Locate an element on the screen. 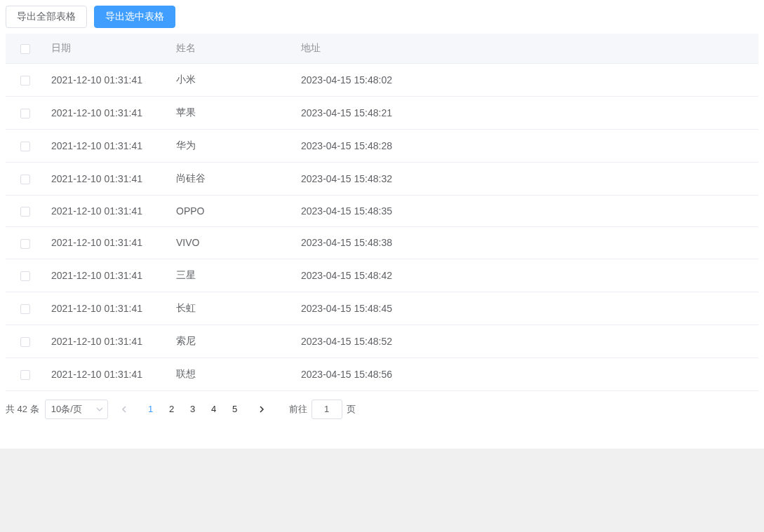  page-jump: 前往 页 is located at coordinates (323, 409).